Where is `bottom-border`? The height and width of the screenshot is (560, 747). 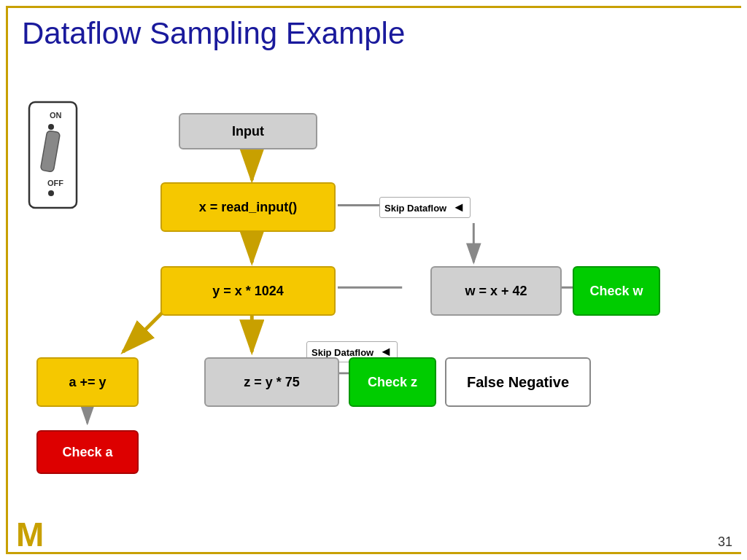
bottom-border is located at coordinates (374, 553).